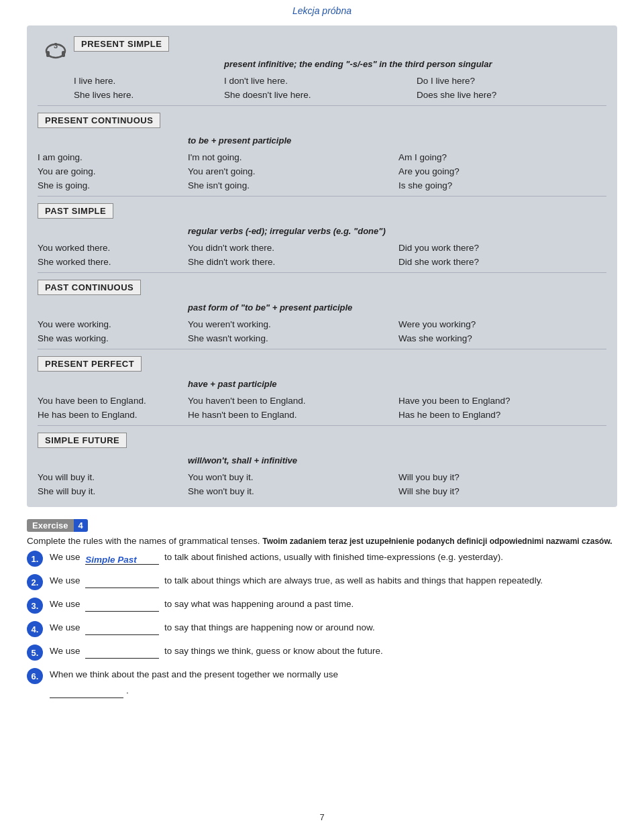  I want to click on presperfect-row2: He has been to England. He hasn't been t…, so click(322, 414).